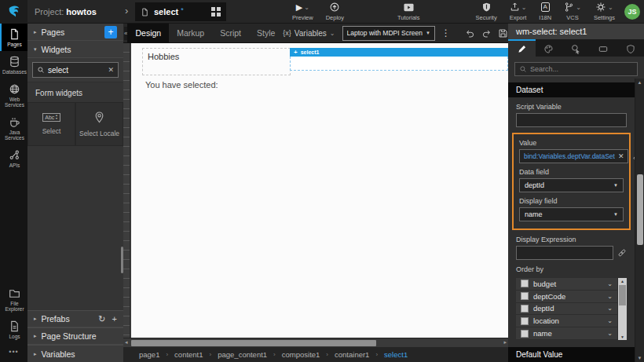  Describe the element at coordinates (630, 48) in the screenshot. I see `tab-security` at that location.